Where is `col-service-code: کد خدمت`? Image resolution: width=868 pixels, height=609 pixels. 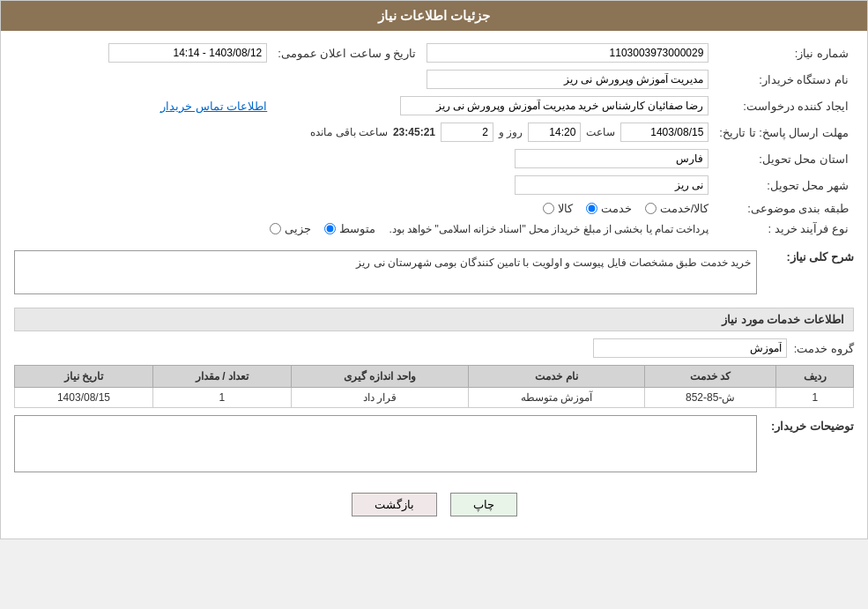 col-service-code: کد خدمت is located at coordinates (710, 377).